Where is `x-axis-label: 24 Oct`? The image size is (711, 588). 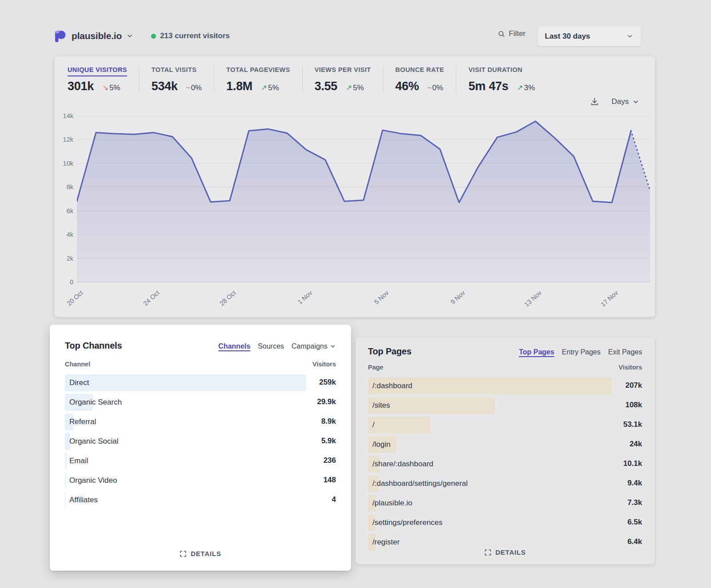 x-axis-label: 24 Oct is located at coordinates (148, 301).